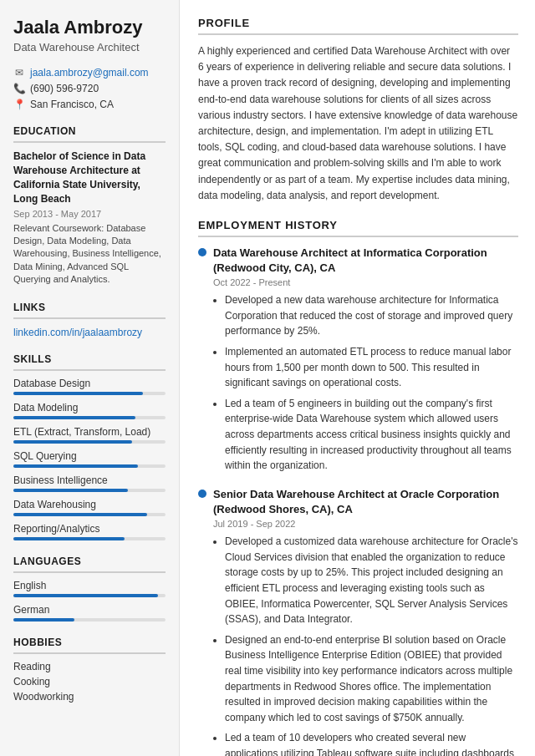 The height and width of the screenshot is (756, 535). Describe the element at coordinates (371, 316) in the screenshot. I see `job-bullet: Developed a new data warehouse architect…` at that location.